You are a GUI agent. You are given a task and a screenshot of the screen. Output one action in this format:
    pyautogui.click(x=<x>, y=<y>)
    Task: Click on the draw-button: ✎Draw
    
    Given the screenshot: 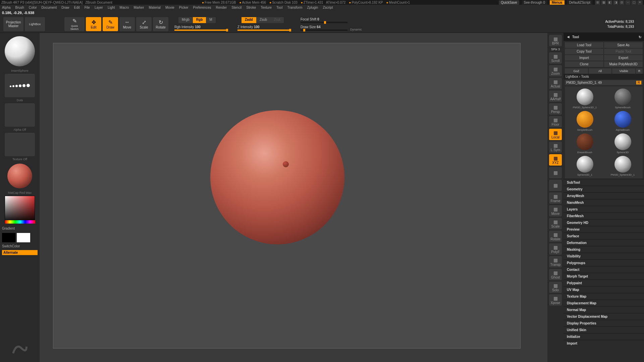 What is the action you would take?
    pyautogui.click(x=110, y=24)
    